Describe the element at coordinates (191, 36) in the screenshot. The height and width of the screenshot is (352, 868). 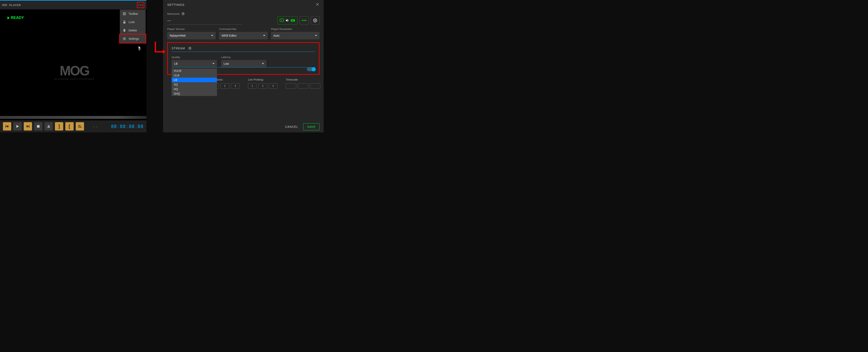
I see `player-service-select: RplayerWeb` at that location.